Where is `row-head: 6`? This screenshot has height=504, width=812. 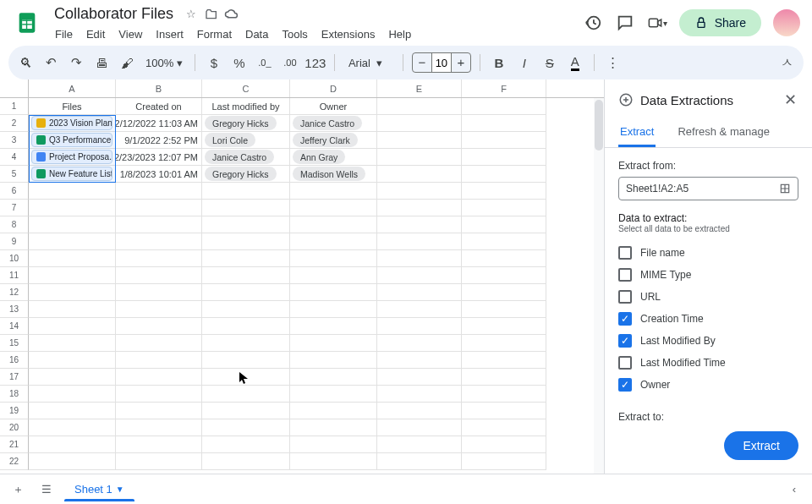
row-head: 6 is located at coordinates (14, 191).